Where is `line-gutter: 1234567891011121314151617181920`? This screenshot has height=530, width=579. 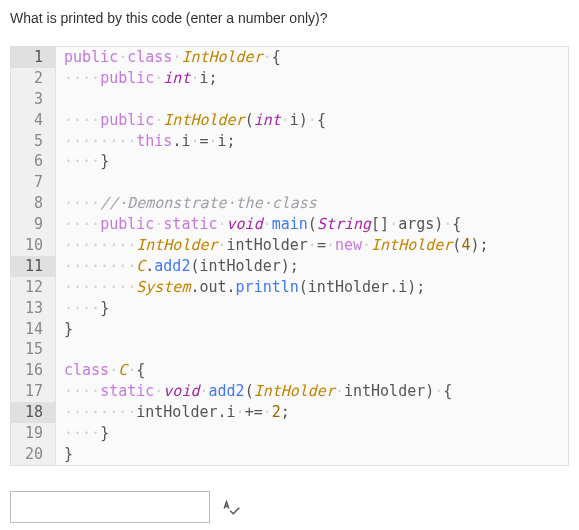 line-gutter: 1234567891011121314151617181920 is located at coordinates (34, 256).